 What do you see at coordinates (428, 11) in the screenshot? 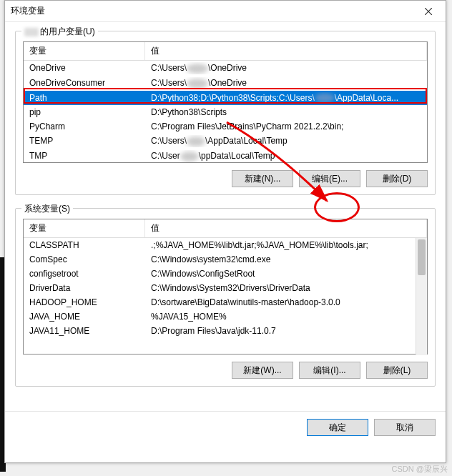
I see `close-button` at bounding box center [428, 11].